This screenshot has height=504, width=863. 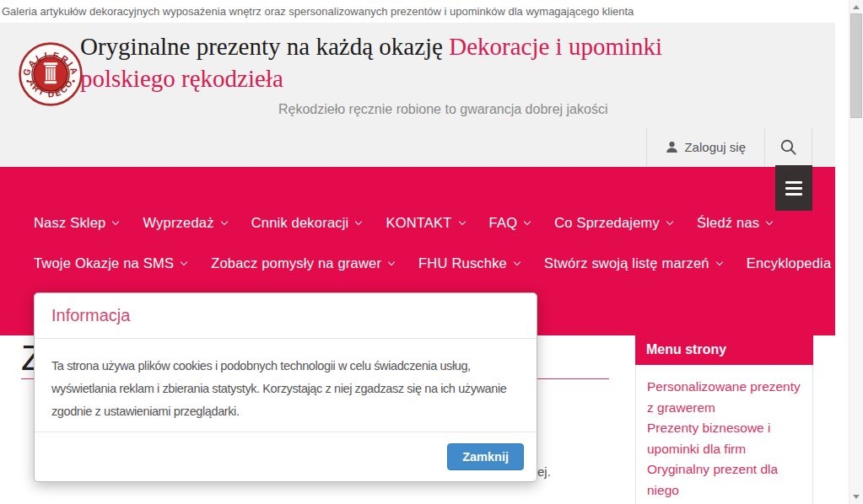 I want to click on modal-header: Informacja, so click(x=285, y=316).